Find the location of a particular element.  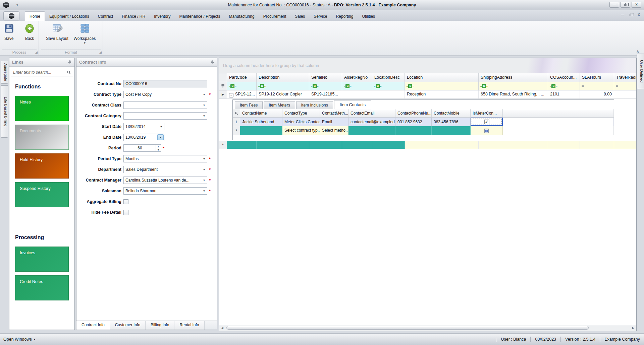

spin-down-icon: ▼ is located at coordinates (158, 150).